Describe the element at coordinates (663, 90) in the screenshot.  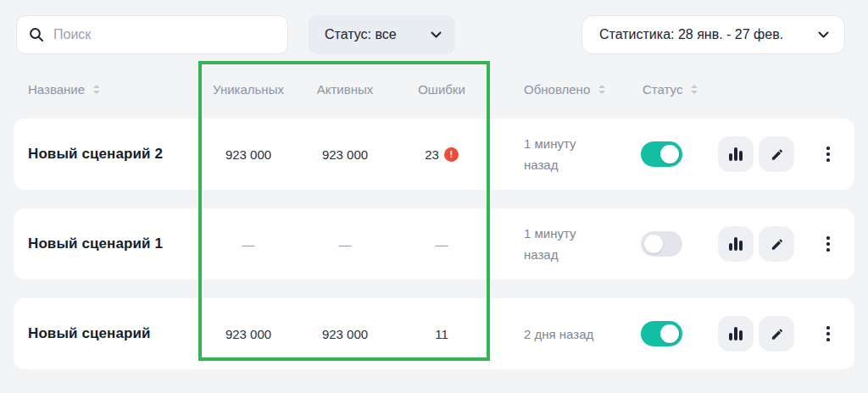
I see `column-label: Статус` at that location.